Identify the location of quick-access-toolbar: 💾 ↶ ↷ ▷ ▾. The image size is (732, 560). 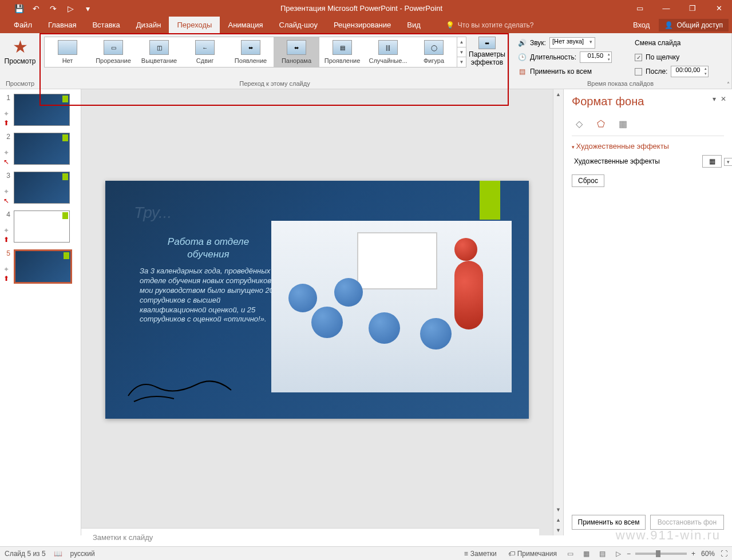
(48, 9).